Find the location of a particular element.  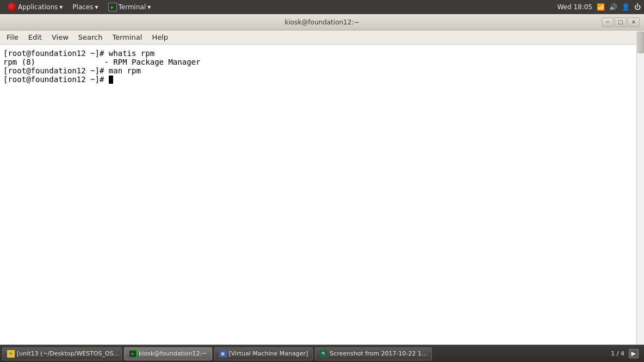

taskbar-vm-label: [Virtual Machine Manager] is located at coordinates (269, 353).